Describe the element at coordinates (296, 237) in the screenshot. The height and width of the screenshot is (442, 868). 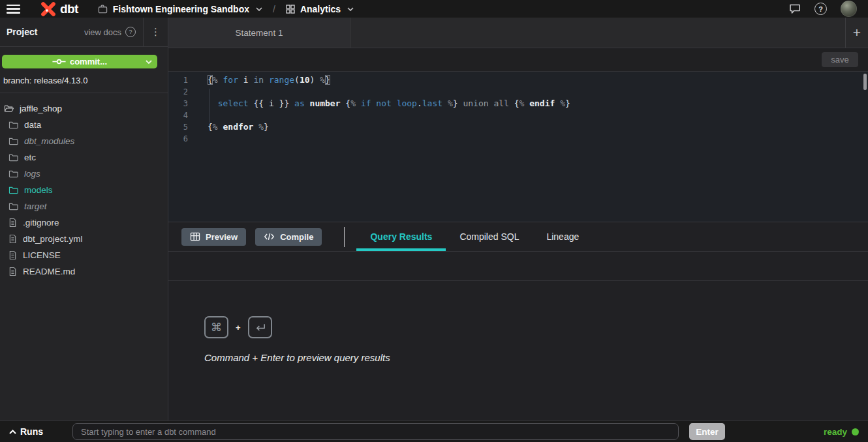
I see `compile-label: Compile` at that location.